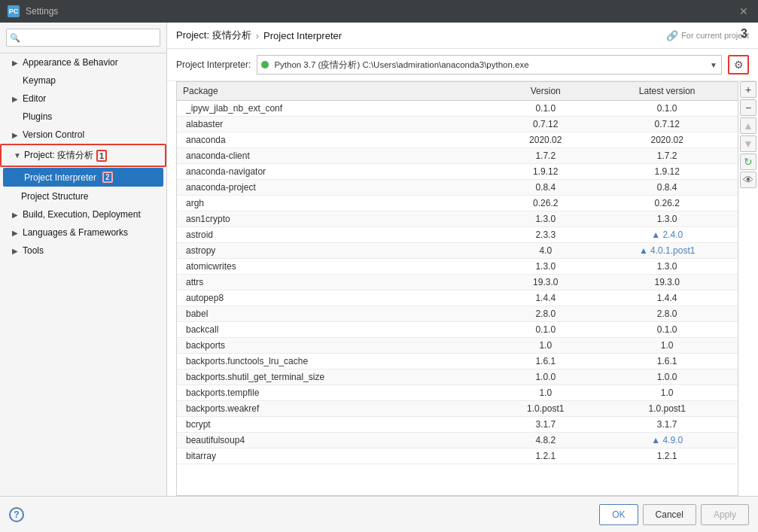  I want to click on cell-version: 1.4.4, so click(545, 298).